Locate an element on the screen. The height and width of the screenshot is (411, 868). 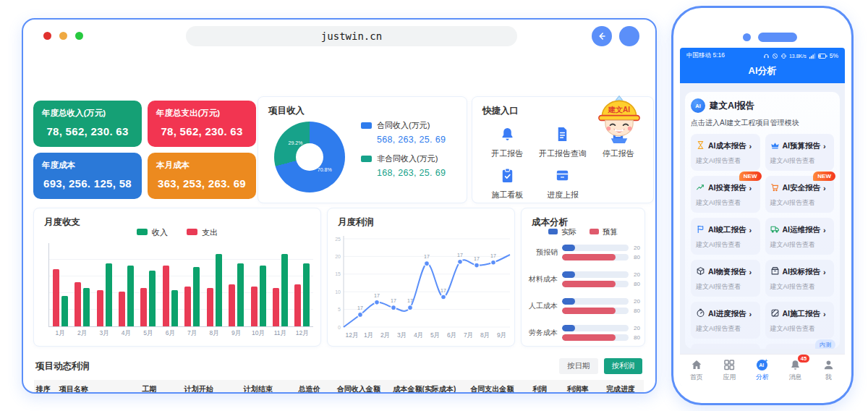
ai-report-tile: AI成本报告 › 建文AI报告查看 is located at coordinates (726, 152).